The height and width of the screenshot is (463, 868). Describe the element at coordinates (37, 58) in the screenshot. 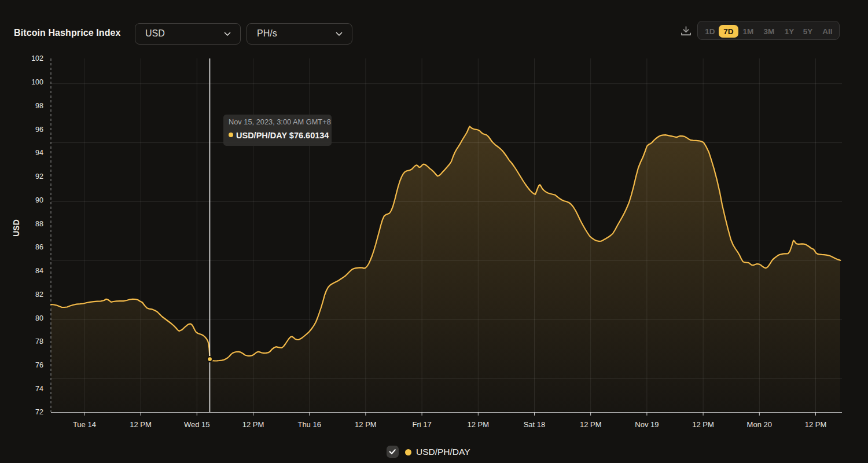

I see `svg-text: 102` at that location.